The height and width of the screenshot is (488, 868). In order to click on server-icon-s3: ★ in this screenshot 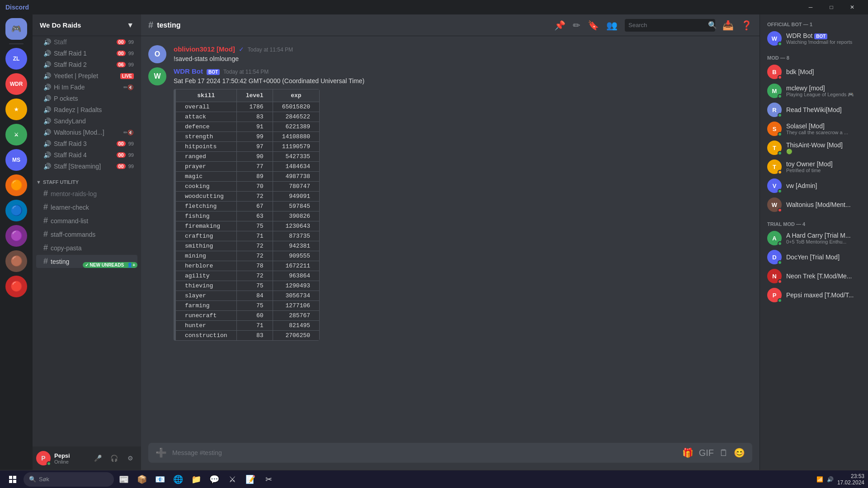, I will do `click(16, 109)`.